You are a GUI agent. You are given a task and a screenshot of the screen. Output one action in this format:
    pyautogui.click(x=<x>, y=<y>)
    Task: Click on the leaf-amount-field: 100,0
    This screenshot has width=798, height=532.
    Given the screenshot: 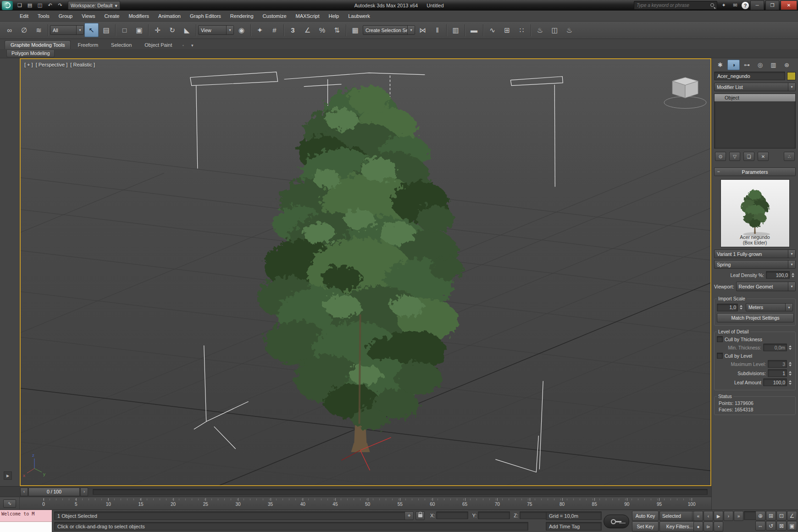 What is the action you would take?
    pyautogui.click(x=775, y=382)
    